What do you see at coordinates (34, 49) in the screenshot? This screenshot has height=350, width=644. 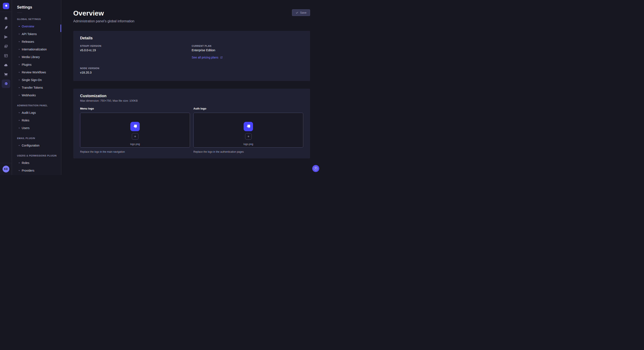 I see `item-label: Internationalization` at bounding box center [34, 49].